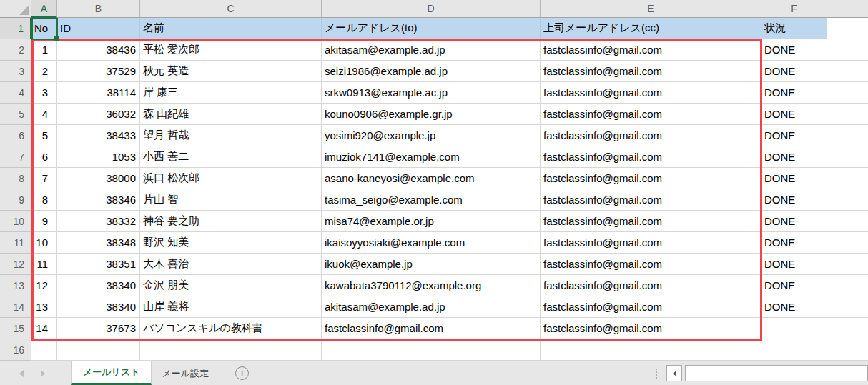 The height and width of the screenshot is (385, 868). What do you see at coordinates (99, 50) in the screenshot?
I see `cell-B2: 38436` at bounding box center [99, 50].